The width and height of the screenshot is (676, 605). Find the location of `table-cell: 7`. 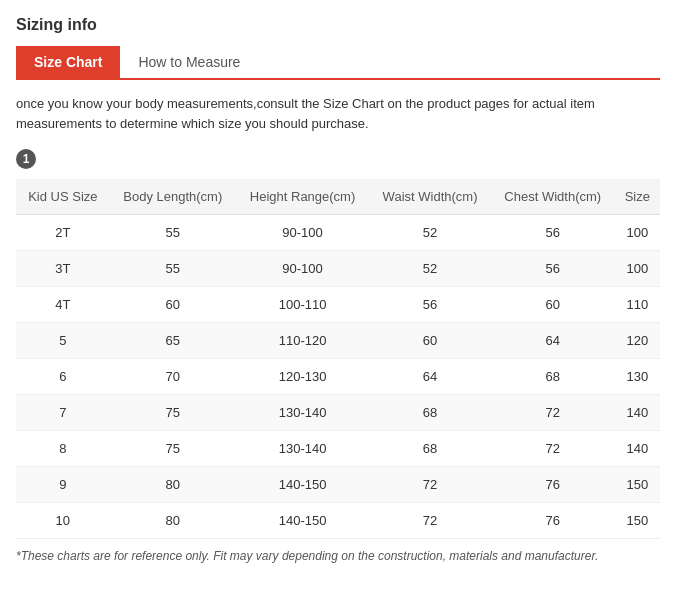

table-cell: 7 is located at coordinates (63, 413).